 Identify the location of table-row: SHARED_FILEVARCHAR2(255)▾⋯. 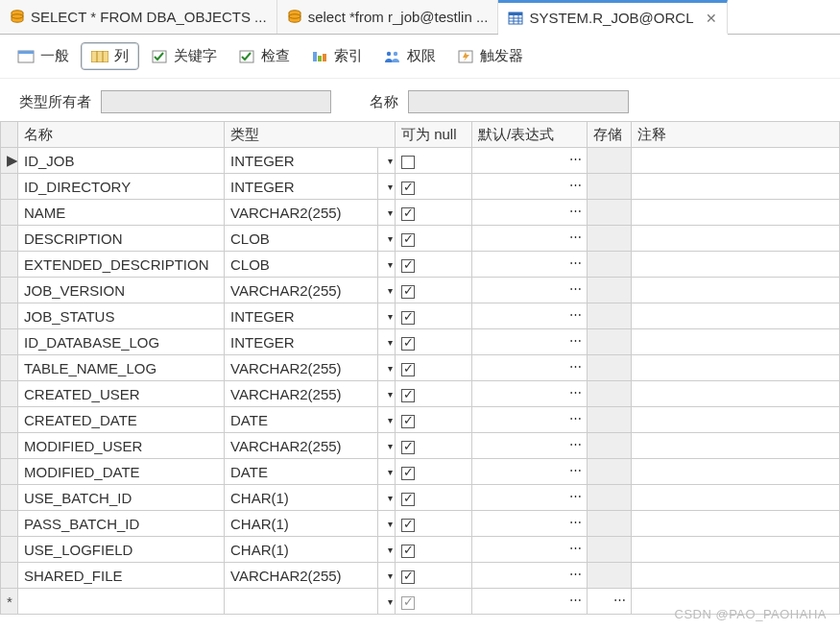
(420, 576).